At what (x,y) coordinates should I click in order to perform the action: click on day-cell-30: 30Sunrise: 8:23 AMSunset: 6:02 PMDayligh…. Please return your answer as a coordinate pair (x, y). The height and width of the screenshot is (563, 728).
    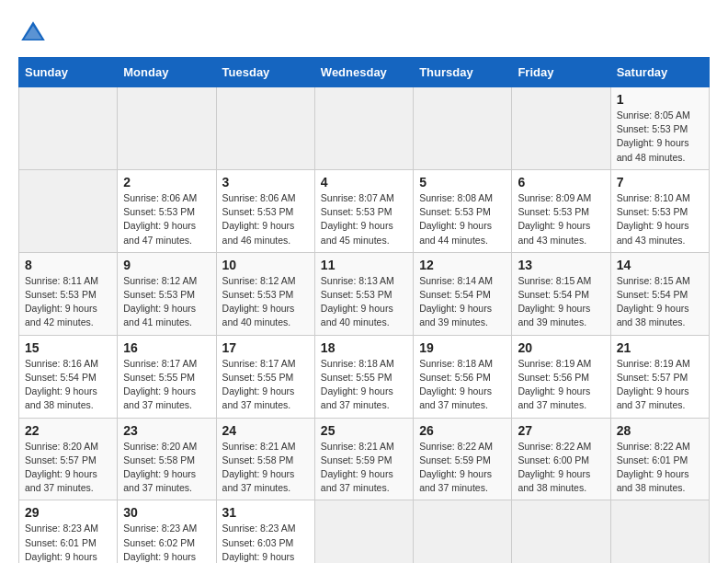
    Looking at the image, I should click on (167, 532).